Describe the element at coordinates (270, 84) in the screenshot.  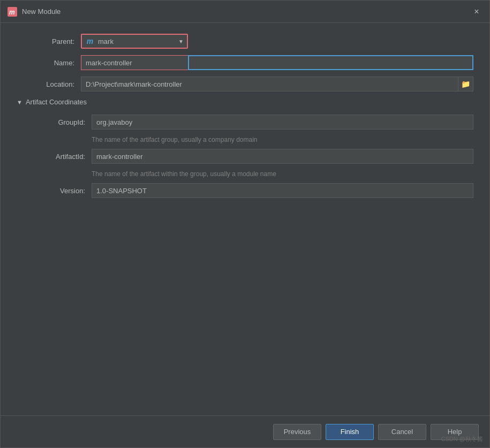
I see `location-input` at that location.